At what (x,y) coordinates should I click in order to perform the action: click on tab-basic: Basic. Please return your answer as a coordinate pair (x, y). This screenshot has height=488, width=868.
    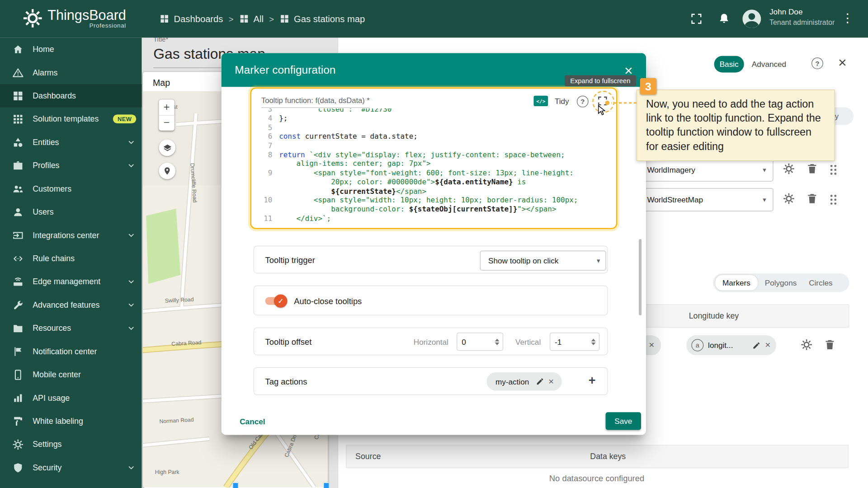
    Looking at the image, I should click on (729, 64).